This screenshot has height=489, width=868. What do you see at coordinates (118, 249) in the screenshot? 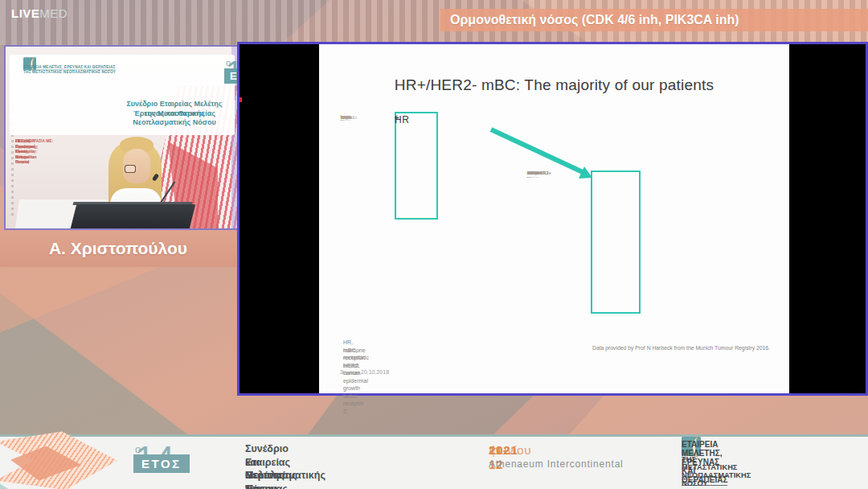
I see `speaker-name: Α. Χριστοπούλου` at bounding box center [118, 249].